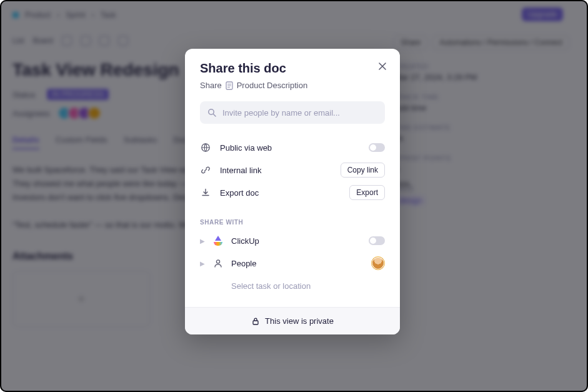 This screenshot has width=588, height=392. Describe the element at coordinates (206, 193) in the screenshot. I see `download-icon` at that location.